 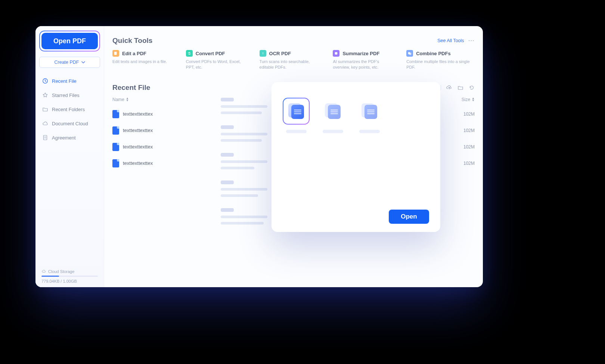 I want to click on sidebar-item-label: Recent Folders, so click(x=68, y=110).